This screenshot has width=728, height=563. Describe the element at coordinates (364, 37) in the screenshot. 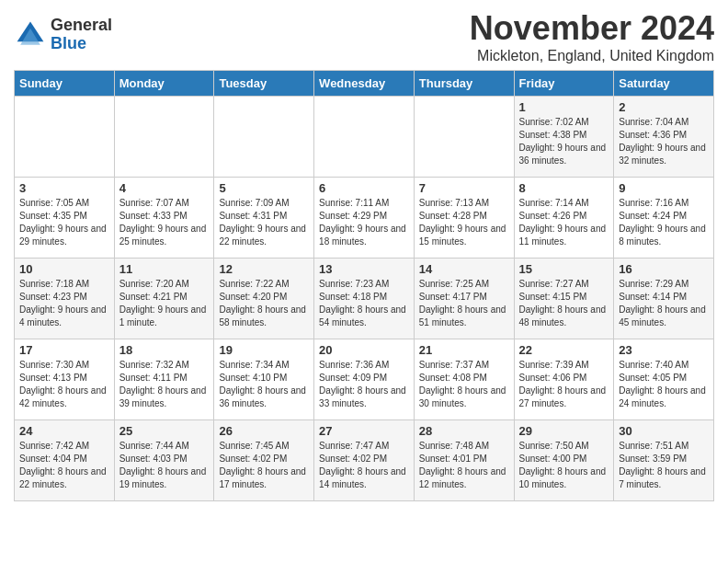

I see `page-header: General Blue November 2024 Mickleton, En…` at that location.